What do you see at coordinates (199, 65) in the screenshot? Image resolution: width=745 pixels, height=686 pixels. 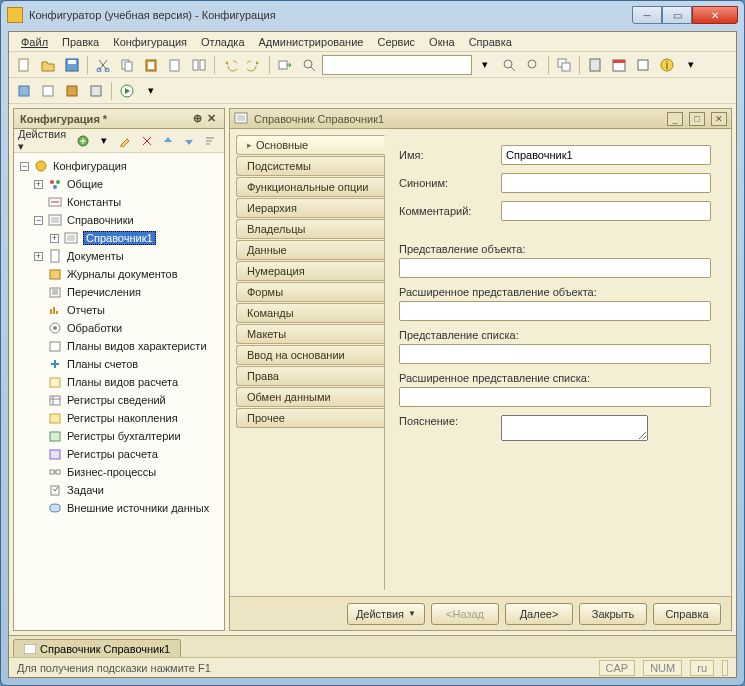 I see `compare-icon` at bounding box center [199, 65].